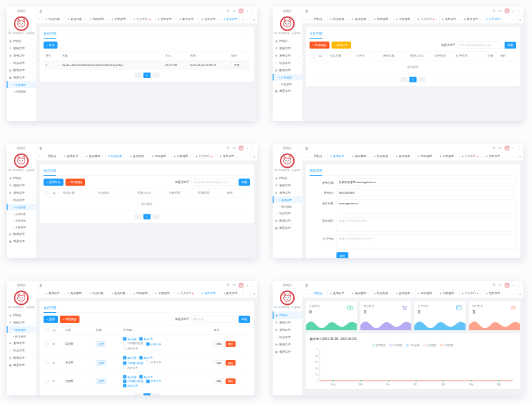 The width and height of the screenshot is (532, 404). What do you see at coordinates (21, 220) in the screenshot?
I see `sidebar-subitem: •充值明细` at bounding box center [21, 220].